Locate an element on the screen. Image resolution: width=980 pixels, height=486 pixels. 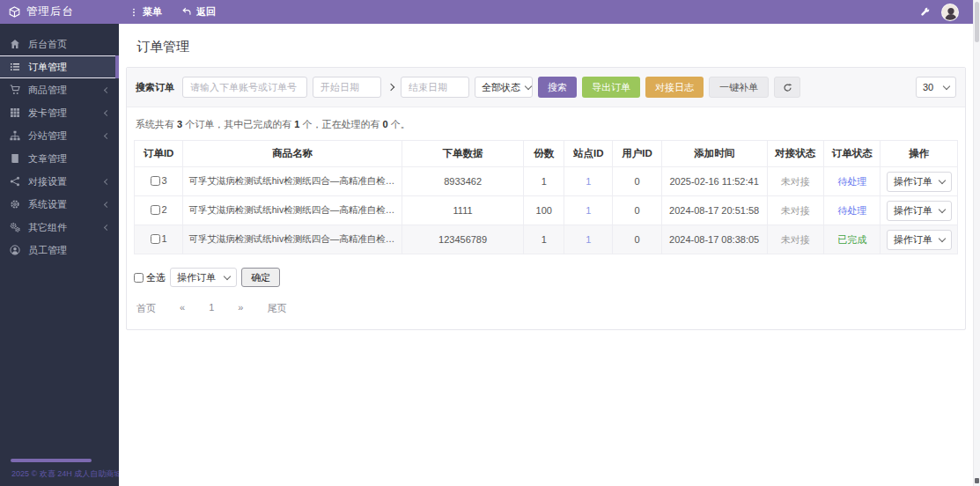
integration-log-button: 对接日志 is located at coordinates (674, 87).